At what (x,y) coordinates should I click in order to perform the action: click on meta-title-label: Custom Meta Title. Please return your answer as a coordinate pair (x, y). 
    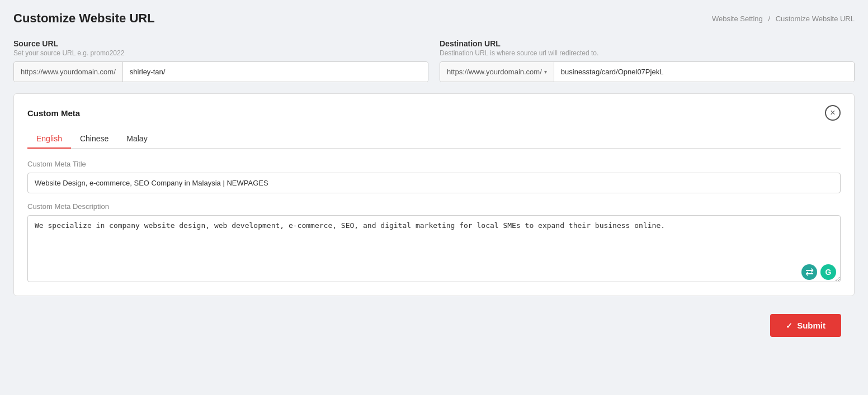
    Looking at the image, I should click on (434, 164).